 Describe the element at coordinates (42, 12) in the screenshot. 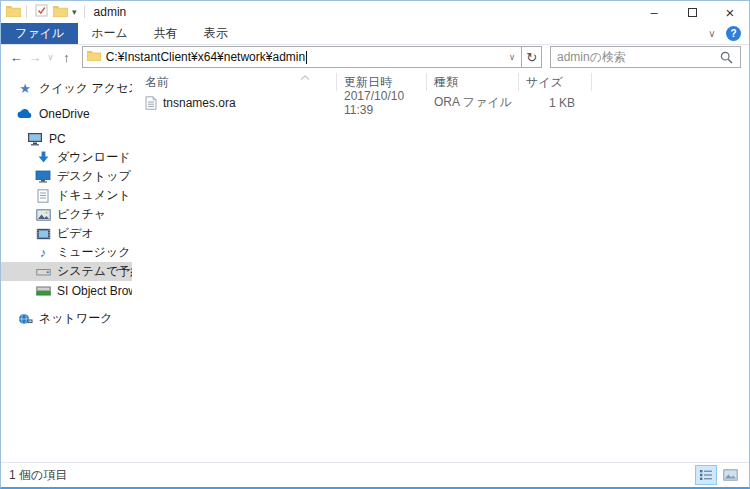

I see `qat-properties-check-icon` at that location.